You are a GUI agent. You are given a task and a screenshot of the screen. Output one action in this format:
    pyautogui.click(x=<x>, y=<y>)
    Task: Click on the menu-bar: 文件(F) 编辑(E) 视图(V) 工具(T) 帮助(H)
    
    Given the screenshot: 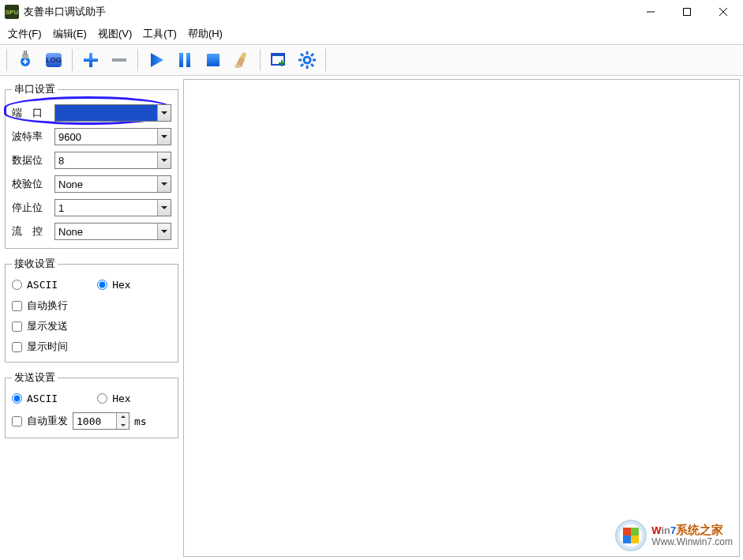 What is the action you would take?
    pyautogui.click(x=371, y=34)
    